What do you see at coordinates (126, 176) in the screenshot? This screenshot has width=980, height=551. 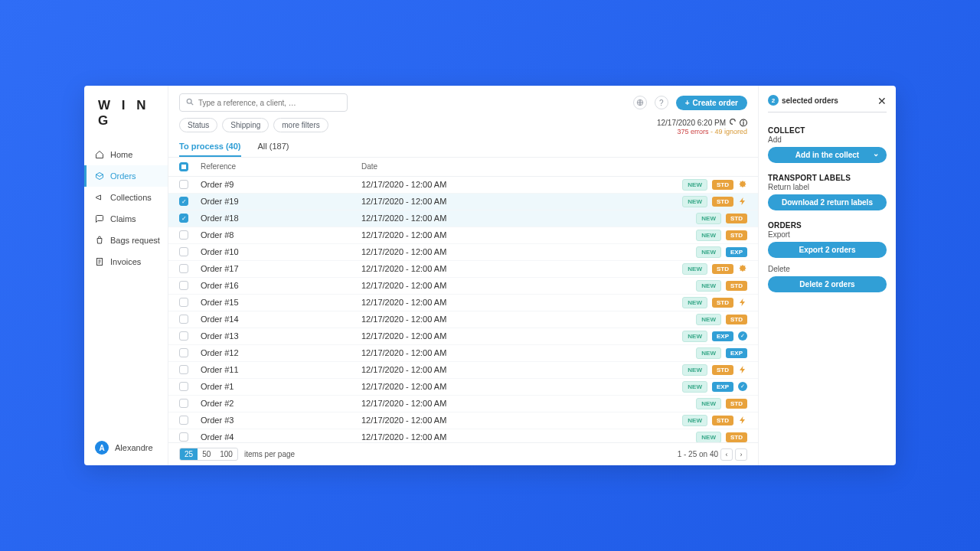 I see `sidebar-item-orders: Orders` at bounding box center [126, 176].